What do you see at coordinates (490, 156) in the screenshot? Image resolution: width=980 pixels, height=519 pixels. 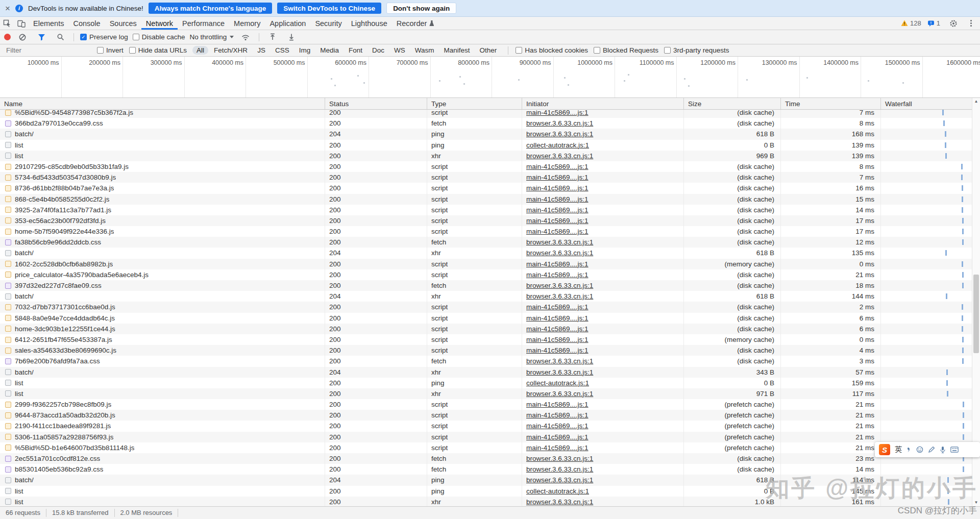 I see `table-row: list 200 xhr browser.3.6.33.cn.js:1 969 …` at bounding box center [490, 156].